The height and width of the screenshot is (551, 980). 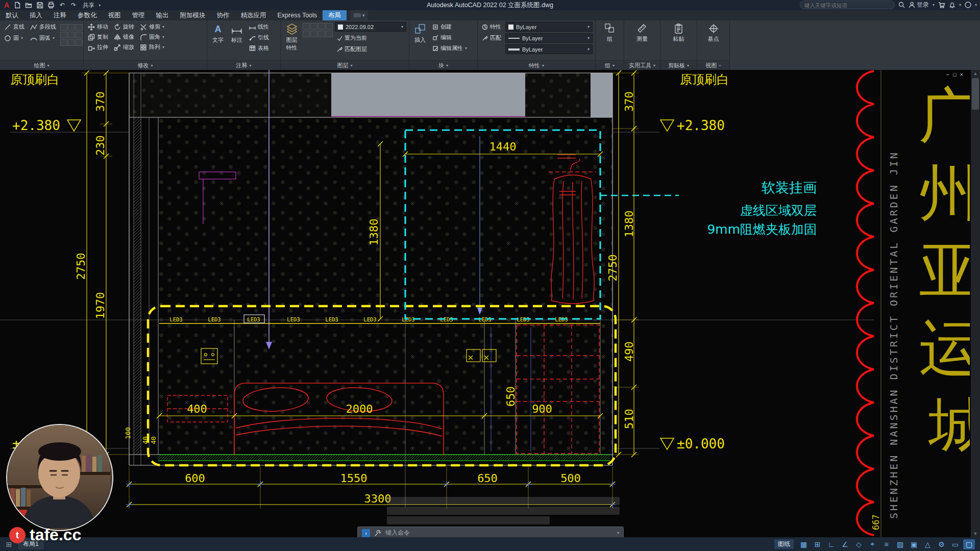 What do you see at coordinates (114, 15) in the screenshot?
I see `tab-view: 视图` at bounding box center [114, 15].